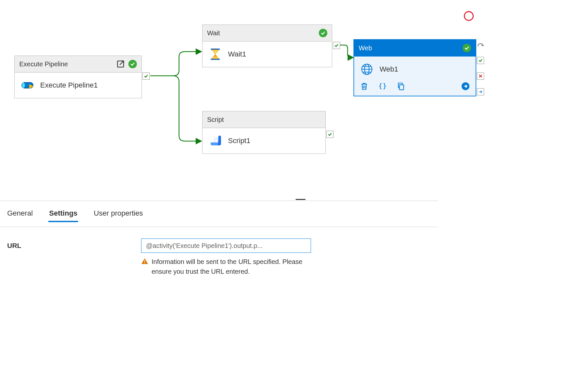 The height and width of the screenshot is (392, 588). Describe the element at coordinates (481, 45) in the screenshot. I see `activity-deactivate-icon` at that location.